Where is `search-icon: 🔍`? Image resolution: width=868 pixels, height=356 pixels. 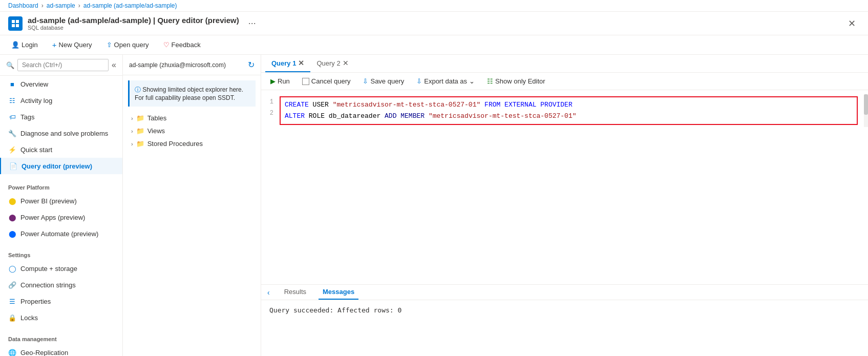 search-icon: 🔍 is located at coordinates (10, 66).